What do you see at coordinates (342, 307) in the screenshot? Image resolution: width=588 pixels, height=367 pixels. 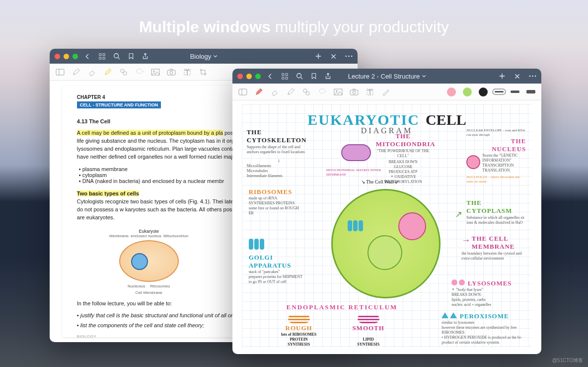 I see `label-er: ENDOPLASMIC RETICULUM` at bounding box center [342, 307].